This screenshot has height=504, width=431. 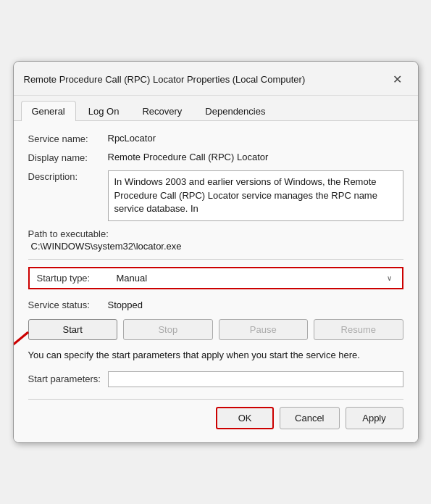 I want to click on path-value: C:\WINDOWS\system32\locator.exe, so click(x=216, y=247).